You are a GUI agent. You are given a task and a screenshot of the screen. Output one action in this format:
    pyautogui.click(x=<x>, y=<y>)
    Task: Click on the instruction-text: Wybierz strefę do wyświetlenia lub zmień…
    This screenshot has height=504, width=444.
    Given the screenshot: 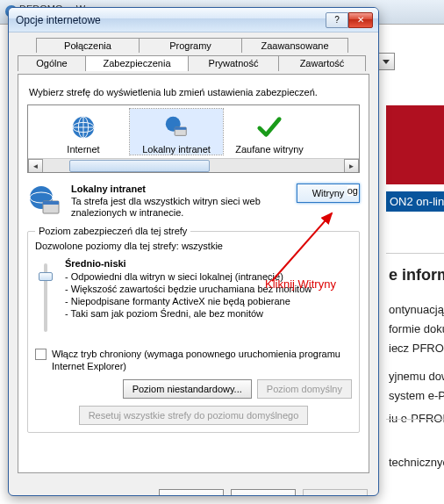 What is the action you would take?
    pyautogui.click(x=193, y=92)
    